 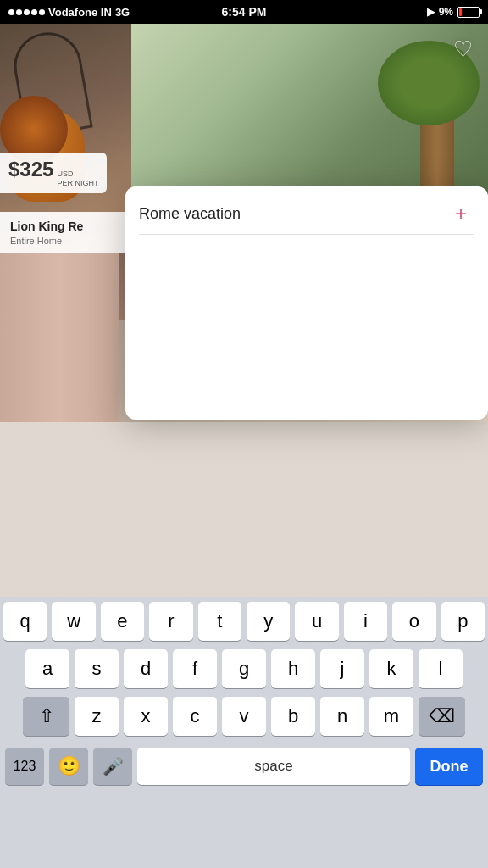 What do you see at coordinates (244, 716) in the screenshot?
I see `key-v: v` at bounding box center [244, 716].